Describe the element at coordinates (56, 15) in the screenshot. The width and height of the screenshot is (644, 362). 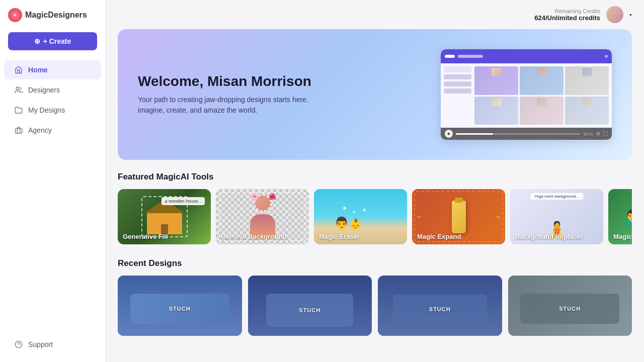
I see `logo-text: MagicDesigners` at that location.